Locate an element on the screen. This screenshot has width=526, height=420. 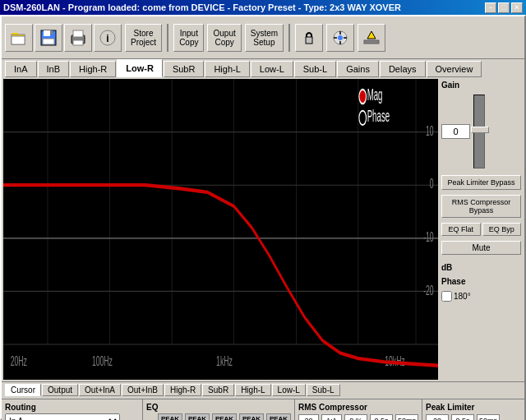
gain-slider-track is located at coordinates (479, 132).